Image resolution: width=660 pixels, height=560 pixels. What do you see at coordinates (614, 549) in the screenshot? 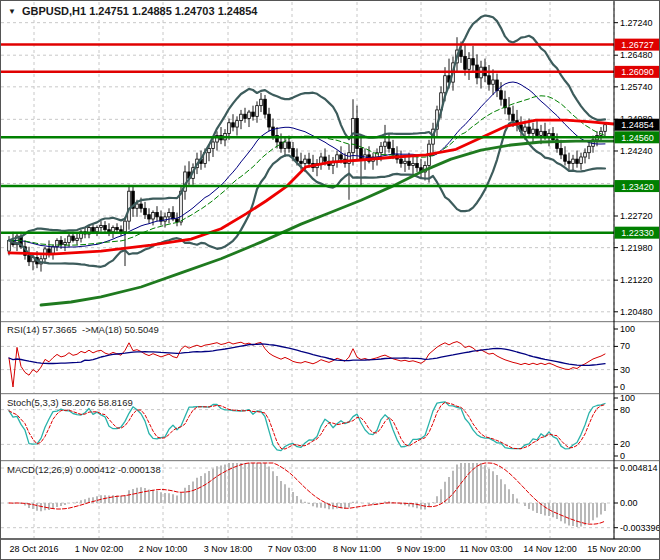
I see `time-axis-label: 15 Nov 20:00` at bounding box center [614, 549].